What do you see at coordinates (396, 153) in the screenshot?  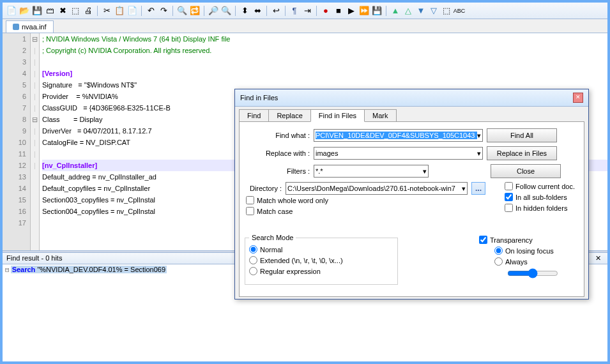 I see `replacewith-input: images` at bounding box center [396, 153].